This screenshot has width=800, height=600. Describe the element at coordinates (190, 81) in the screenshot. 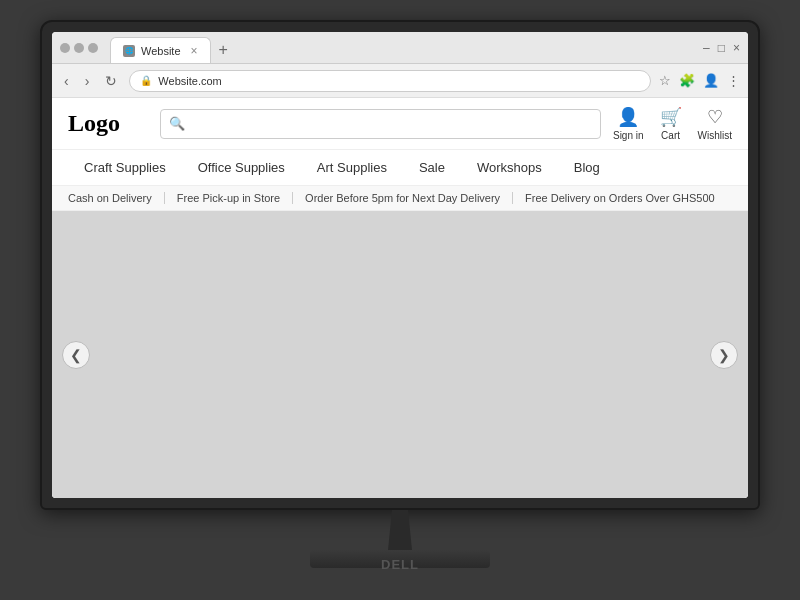

I see `address-text: Website.com` at that location.